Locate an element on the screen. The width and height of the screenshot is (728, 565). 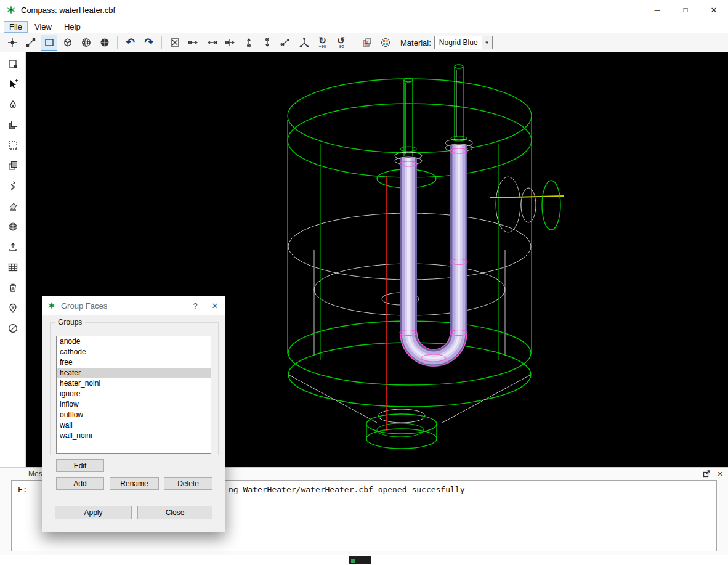
maximize-button: □ is located at coordinates (686, 10).